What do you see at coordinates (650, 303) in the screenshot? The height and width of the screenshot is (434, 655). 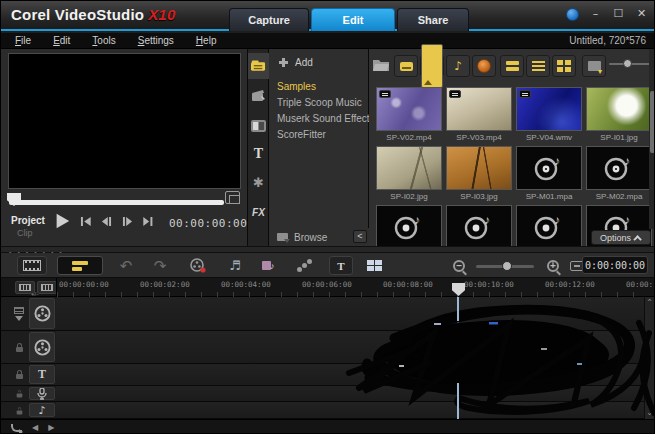 I see `scroll-up-icon: ⌃` at bounding box center [650, 303].